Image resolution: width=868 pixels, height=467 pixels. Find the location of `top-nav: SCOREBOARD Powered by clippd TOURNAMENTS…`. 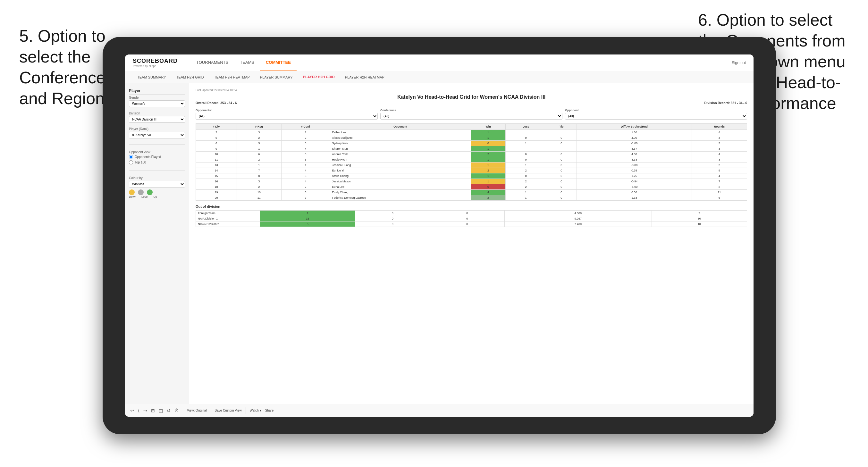

top-nav: SCOREBOARD Powered by clippd TOURNAMENTS… is located at coordinates (439, 63).